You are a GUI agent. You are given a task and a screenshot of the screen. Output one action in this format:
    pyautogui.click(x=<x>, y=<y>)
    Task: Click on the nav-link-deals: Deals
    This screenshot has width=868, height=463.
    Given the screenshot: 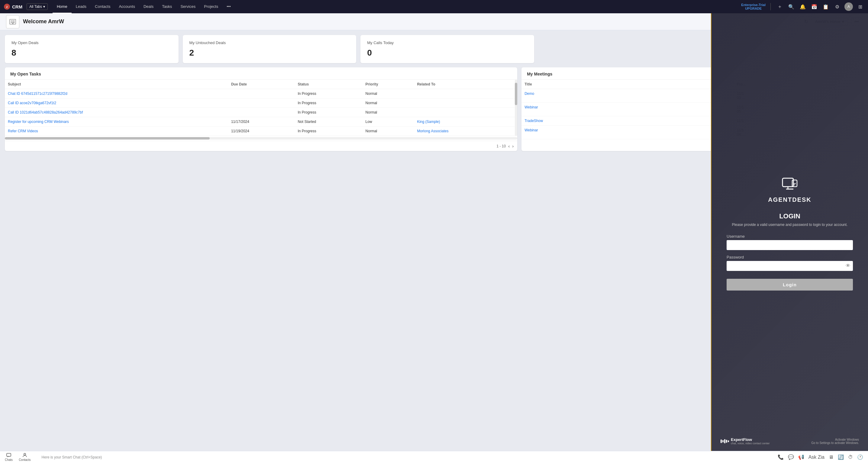 What is the action you would take?
    pyautogui.click(x=148, y=7)
    